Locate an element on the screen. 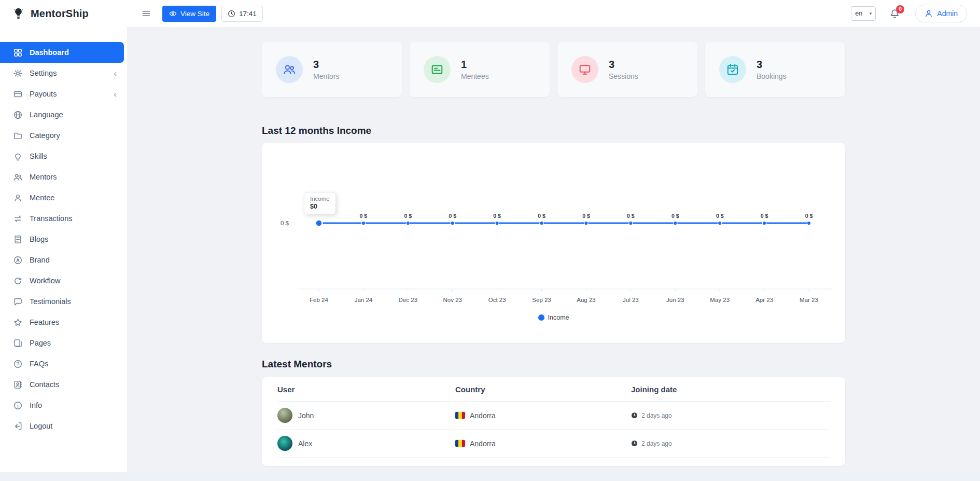 The width and height of the screenshot is (980, 481). time-display: 17:41 is located at coordinates (242, 13).